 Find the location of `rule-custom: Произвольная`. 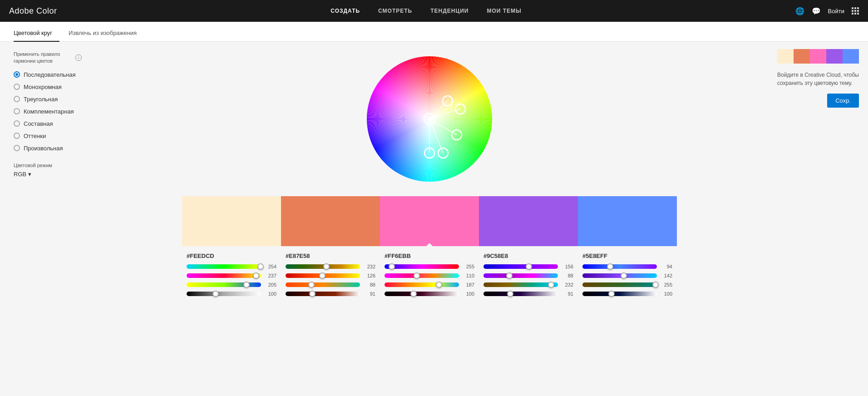

rule-custom: Произвольная is located at coordinates (48, 148).